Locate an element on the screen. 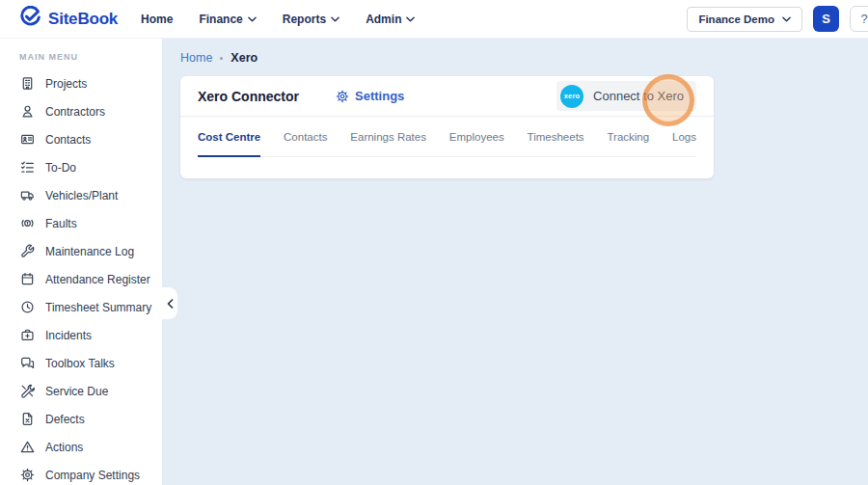  tools-icon is located at coordinates (27, 391).